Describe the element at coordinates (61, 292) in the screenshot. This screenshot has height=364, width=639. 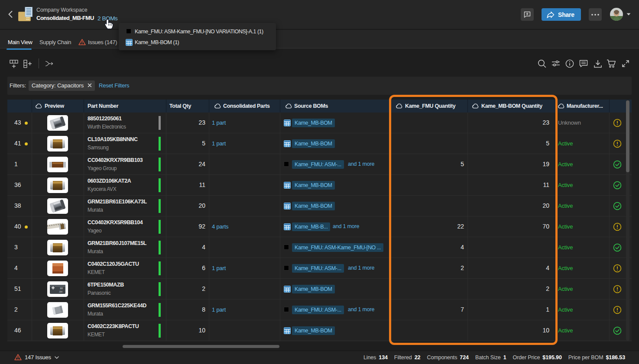
I see `svg-text: J94` at that location.